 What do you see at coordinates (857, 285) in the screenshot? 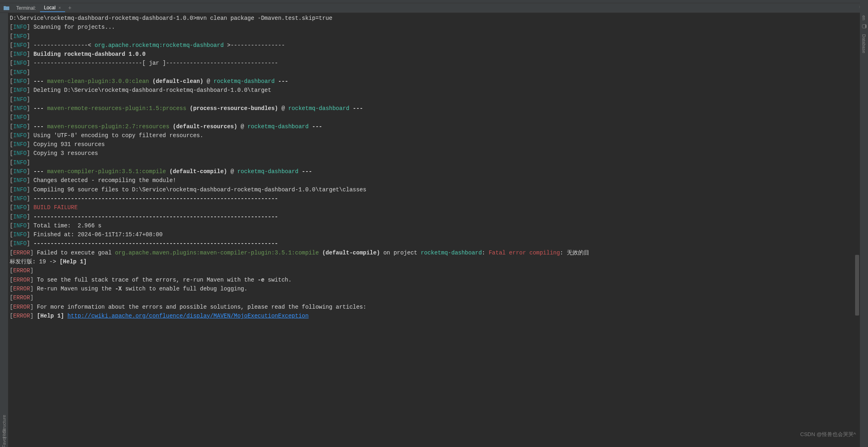
I see `scrollbar-thumb` at bounding box center [857, 285].